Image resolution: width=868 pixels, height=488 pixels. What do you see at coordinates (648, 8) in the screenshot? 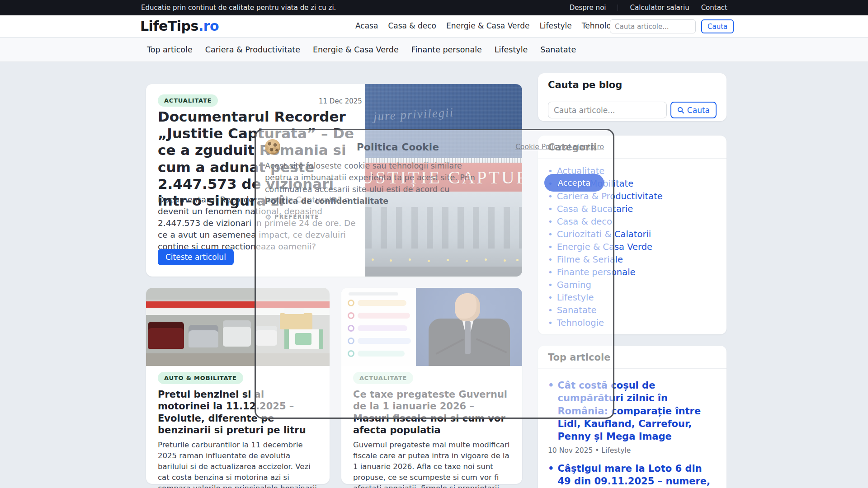
I see `topbar-links: Despre noi Calculator salariu Contact` at bounding box center [648, 8].